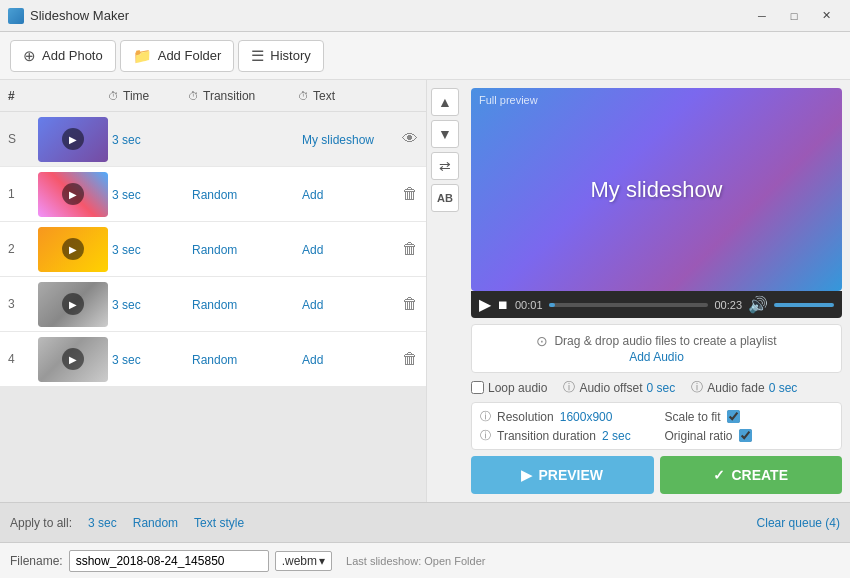 The width and height of the screenshot is (850, 578). Describe the element at coordinates (23, 304) in the screenshot. I see `row-number: 3` at that location.